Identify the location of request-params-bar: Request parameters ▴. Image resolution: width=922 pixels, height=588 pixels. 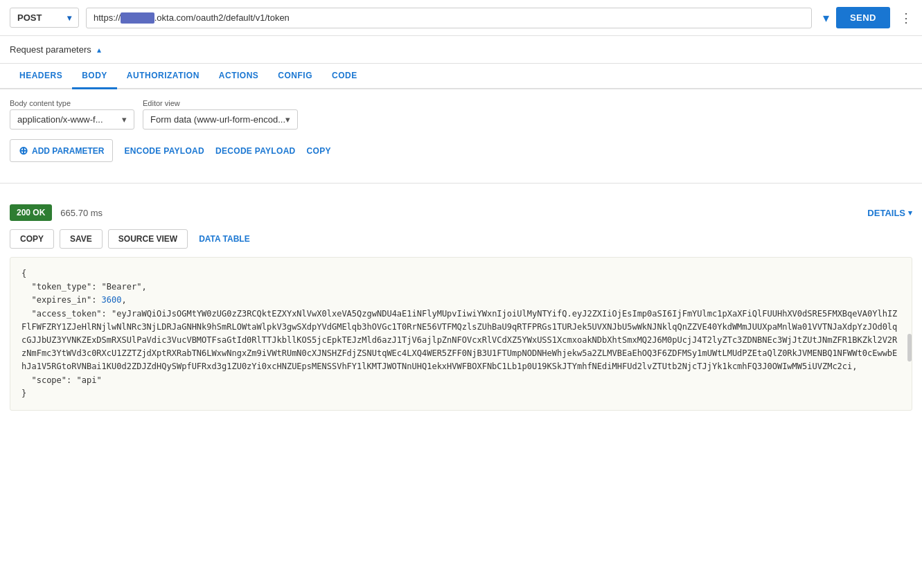
(461, 50).